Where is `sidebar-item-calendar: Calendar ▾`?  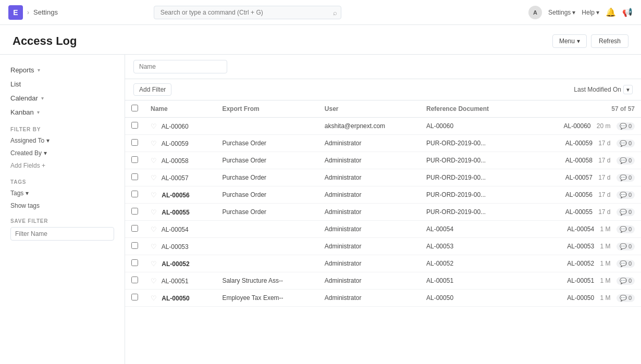 sidebar-item-calendar: Calendar ▾ is located at coordinates (63, 98).